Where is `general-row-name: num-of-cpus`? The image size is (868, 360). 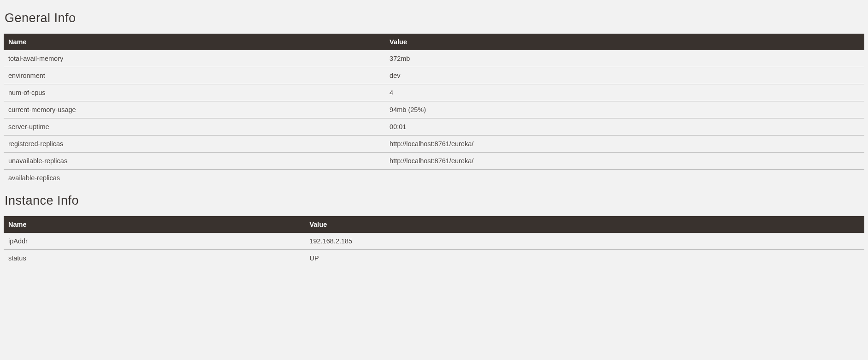
general-row-name: num-of-cpus is located at coordinates (195, 93).